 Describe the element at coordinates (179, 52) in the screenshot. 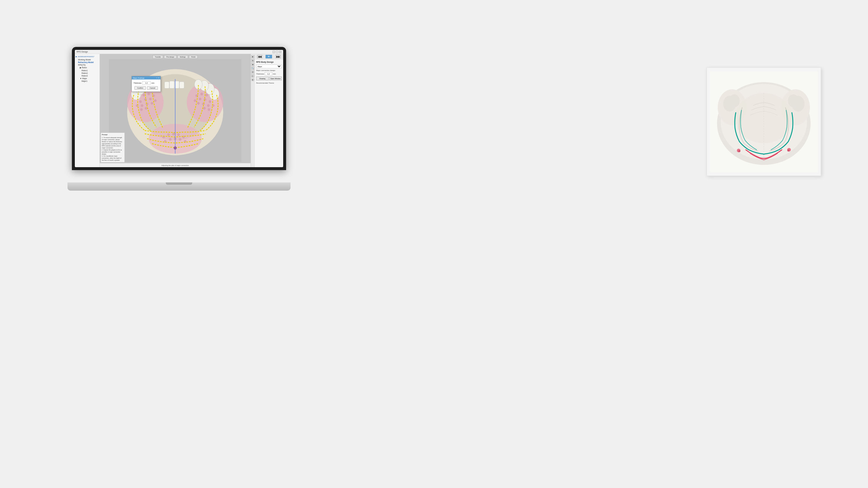

I see `title-bar: RPD Design ─ ×` at that location.